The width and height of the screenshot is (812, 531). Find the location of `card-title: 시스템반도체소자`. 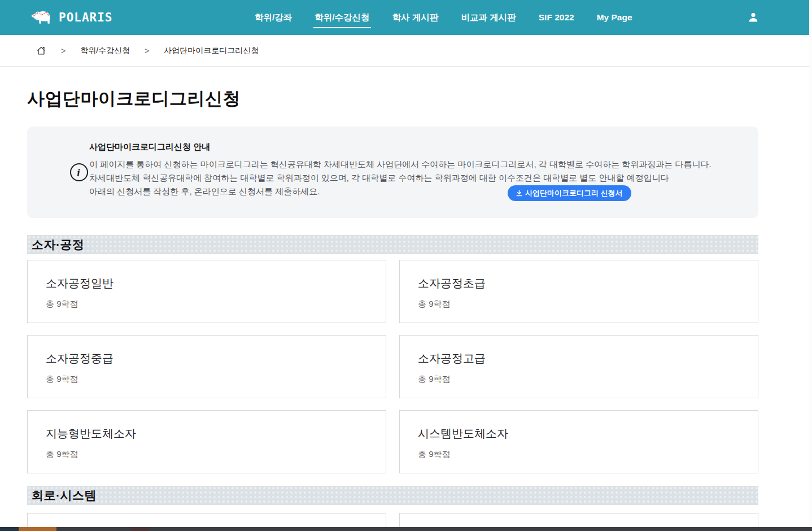

card-title: 시스템반도체소자 is located at coordinates (588, 433).